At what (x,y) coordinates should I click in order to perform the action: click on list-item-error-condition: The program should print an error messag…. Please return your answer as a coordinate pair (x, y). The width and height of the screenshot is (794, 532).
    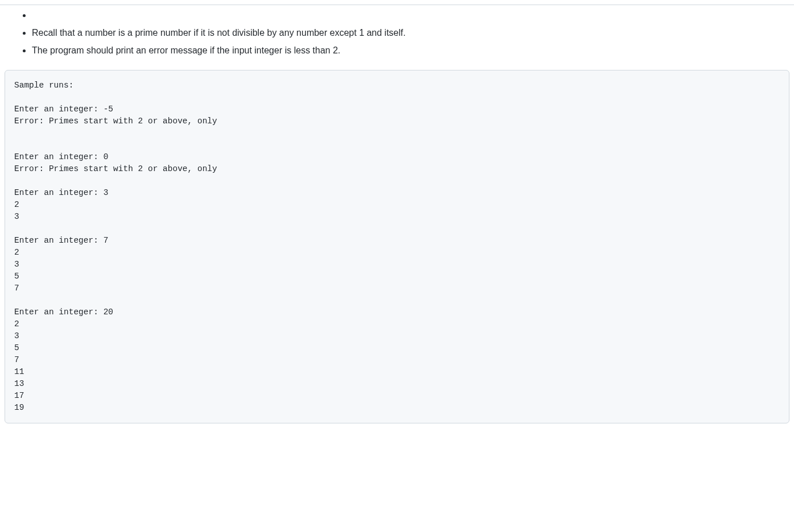
    Looking at the image, I should click on (411, 50).